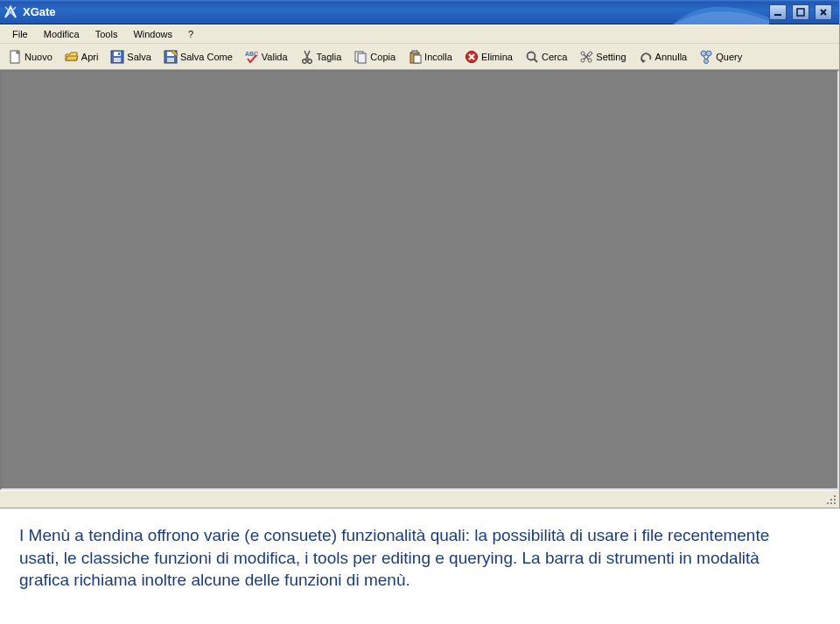 The image size is (840, 624). I want to click on toolbar-label: Valida, so click(275, 57).